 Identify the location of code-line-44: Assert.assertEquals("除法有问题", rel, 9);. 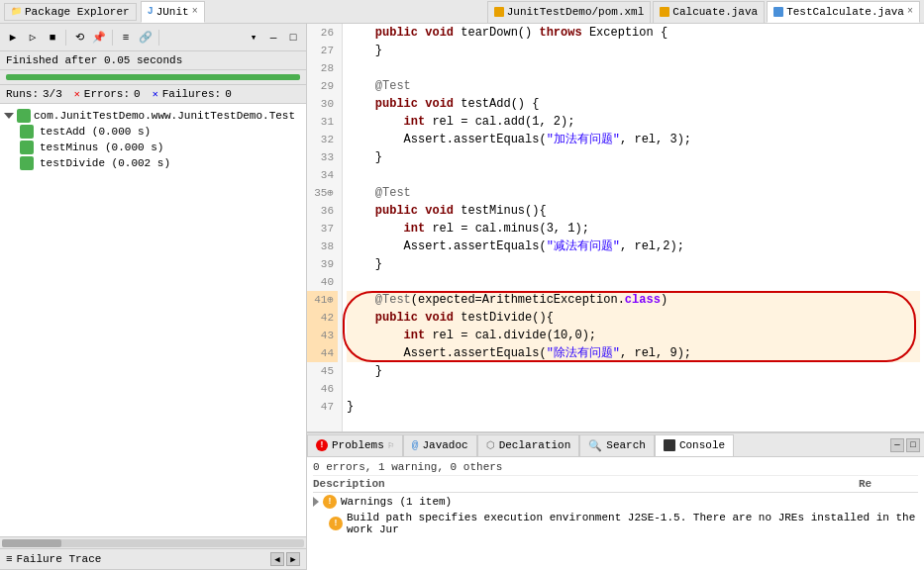
(634, 353).